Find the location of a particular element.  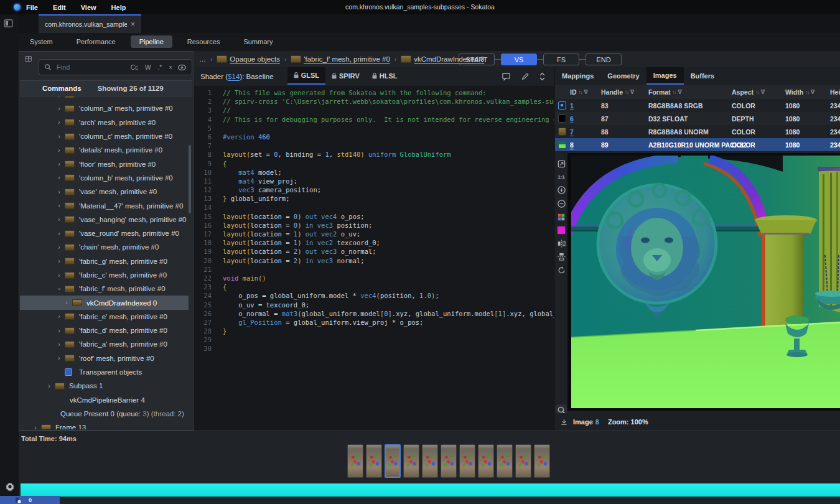

tree-item: ›'chain' mesh, primitive #0 is located at coordinates (105, 247).